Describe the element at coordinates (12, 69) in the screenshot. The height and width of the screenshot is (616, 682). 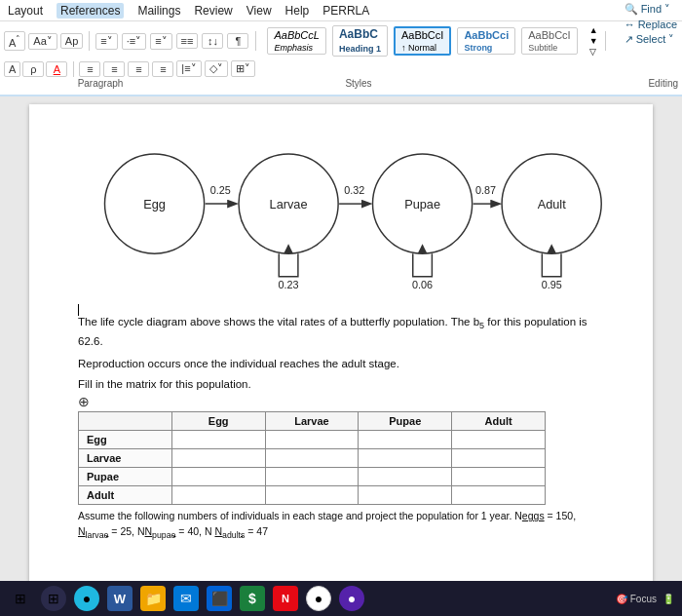
I see `font-name-btn: A` at that location.